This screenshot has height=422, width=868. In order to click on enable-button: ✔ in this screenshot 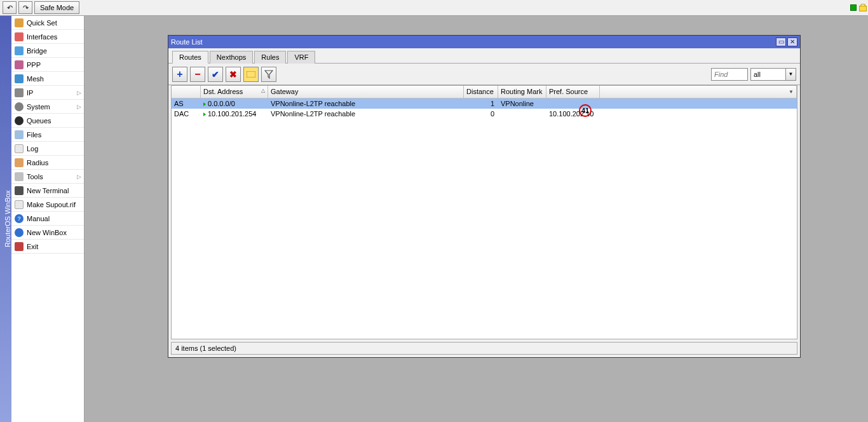, I will do `click(215, 74)`.